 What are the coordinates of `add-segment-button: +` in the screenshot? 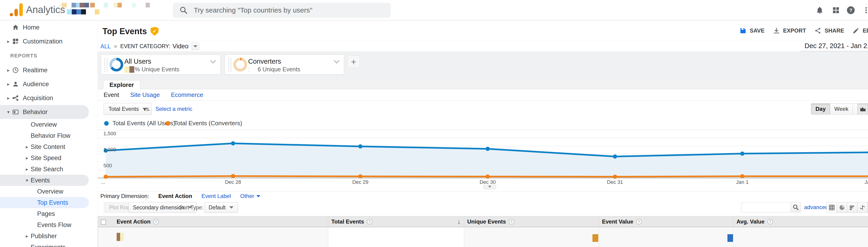 It's located at (354, 62).